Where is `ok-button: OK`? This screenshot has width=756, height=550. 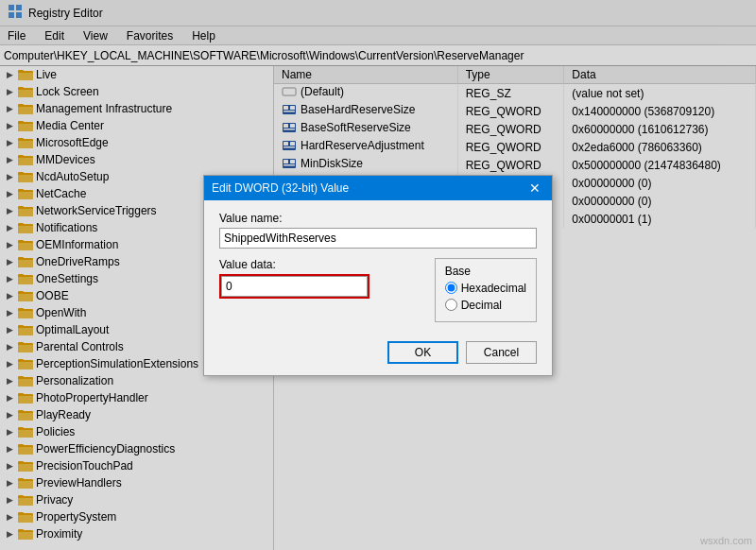
ok-button: OK is located at coordinates (423, 352).